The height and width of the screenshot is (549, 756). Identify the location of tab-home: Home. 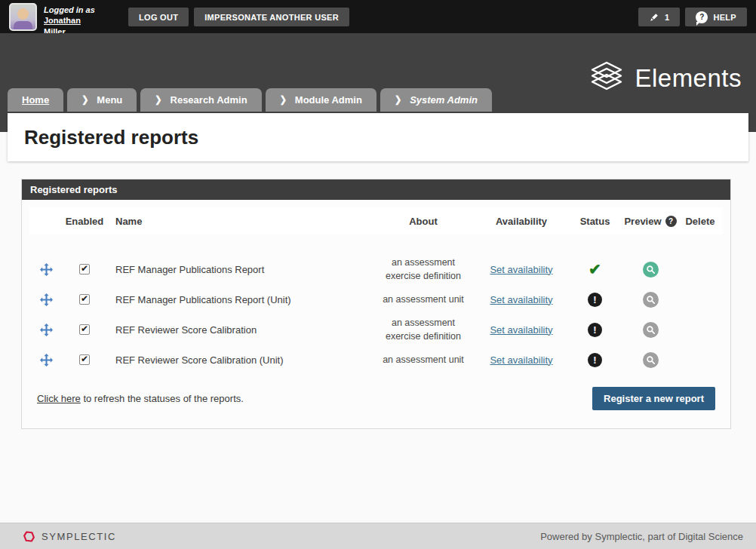
(35, 100).